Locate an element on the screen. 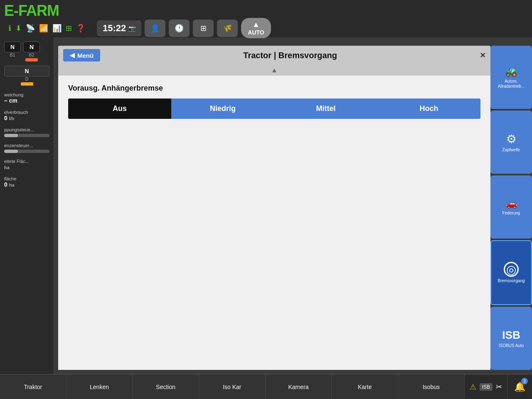 The width and height of the screenshot is (532, 399). gear-n3-value: N is located at coordinates (27, 71).